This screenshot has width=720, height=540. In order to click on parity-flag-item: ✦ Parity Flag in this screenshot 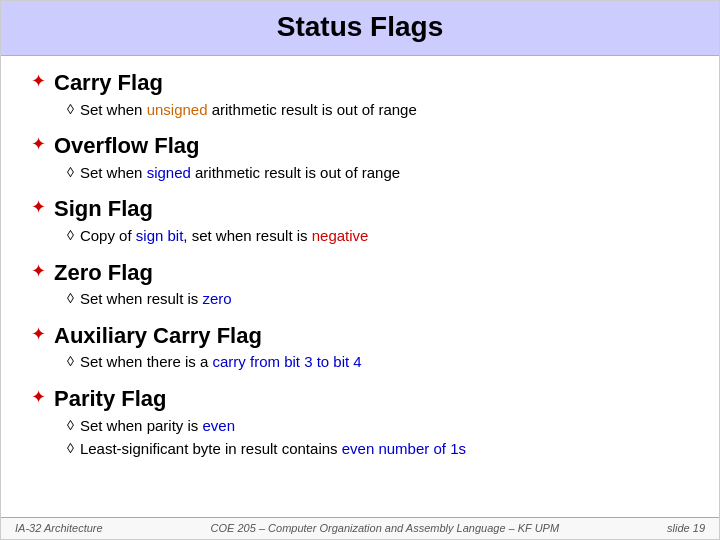, I will do `click(360, 399)`.